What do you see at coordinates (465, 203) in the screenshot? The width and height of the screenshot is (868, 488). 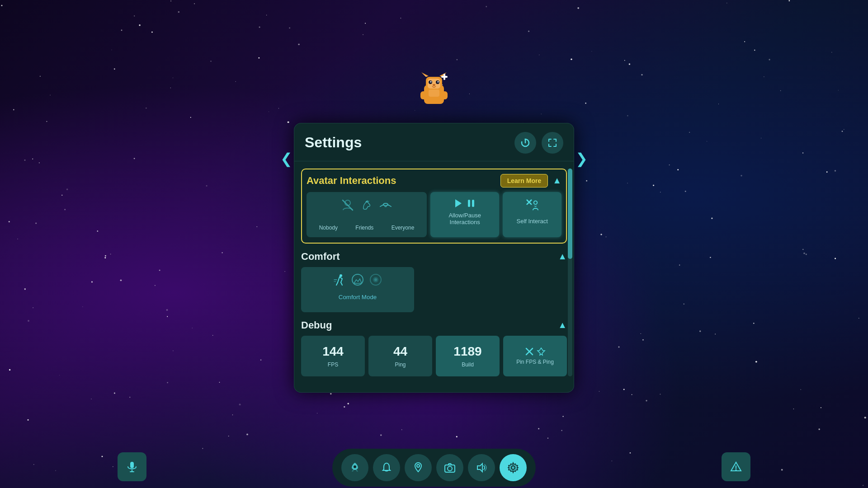 I see `allow-pause-icons` at bounding box center [465, 203].